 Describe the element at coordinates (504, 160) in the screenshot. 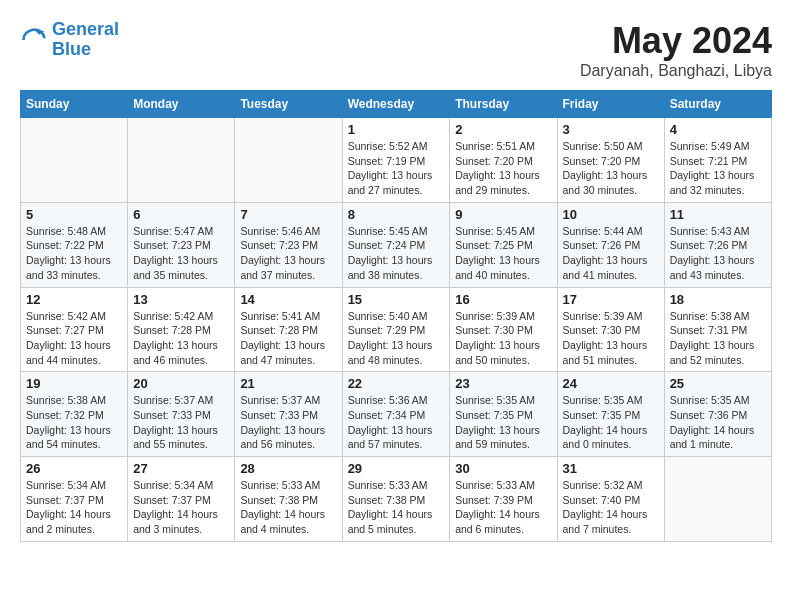

I see `calendar-cell: 2Sunrise: 5:51 AMSunset: 7:20 PMDaylight…` at that location.